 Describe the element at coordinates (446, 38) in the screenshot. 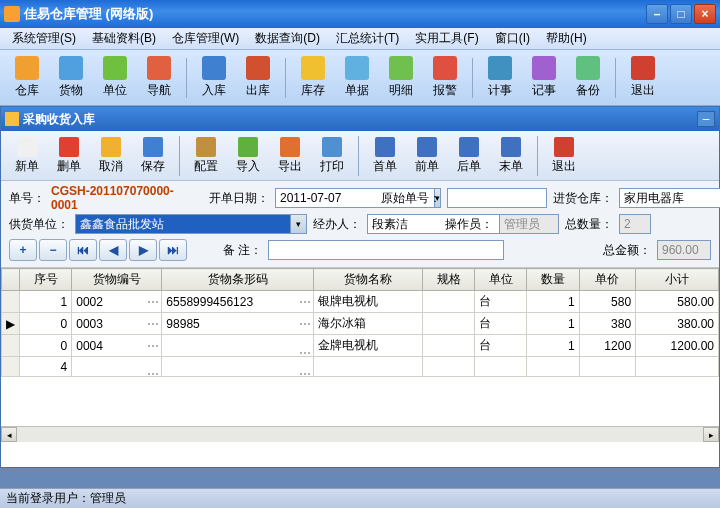

I see `menu-item: 实用工具(F)` at that location.